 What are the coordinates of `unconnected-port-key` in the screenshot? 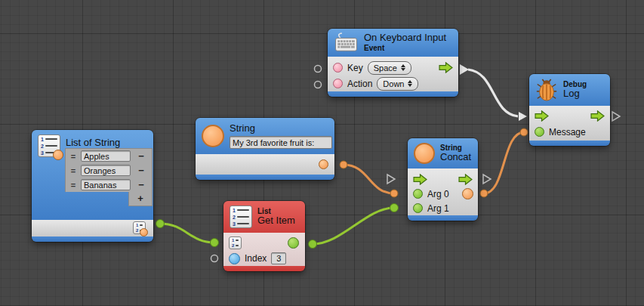 It's located at (319, 70).